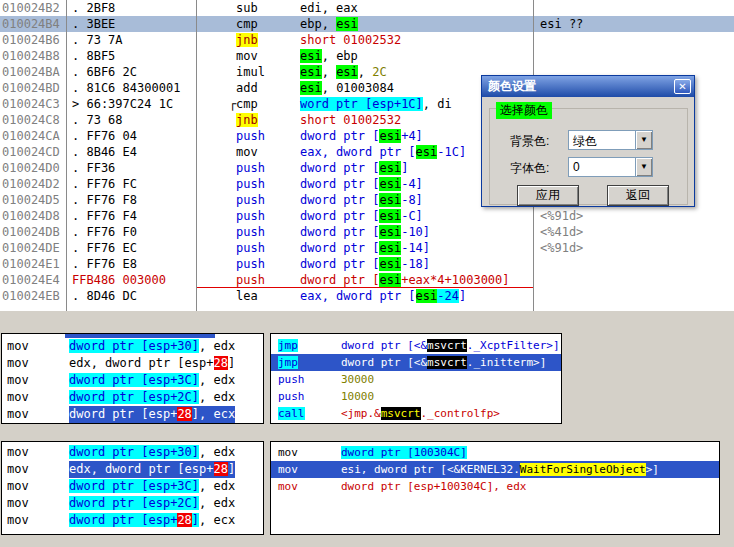 This screenshot has width=734, height=547. Describe the element at coordinates (288, 362) in the screenshot. I see `code-token: jmp` at that location.